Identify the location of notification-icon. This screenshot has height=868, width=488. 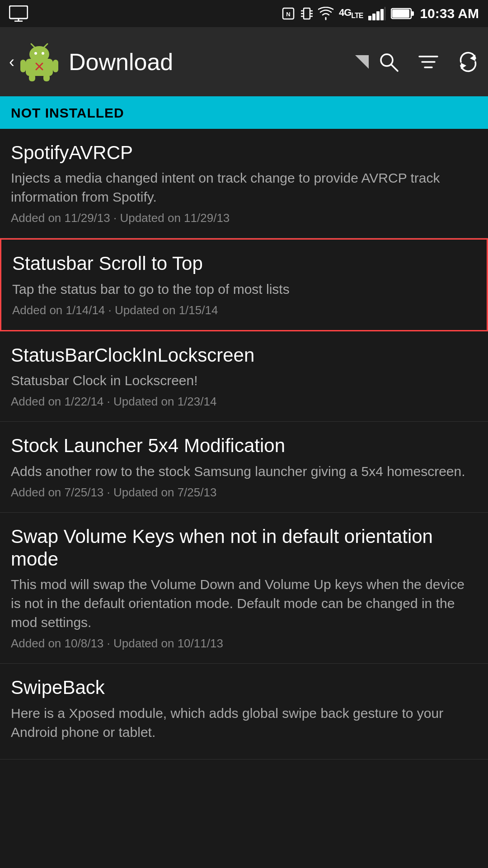
(19, 14).